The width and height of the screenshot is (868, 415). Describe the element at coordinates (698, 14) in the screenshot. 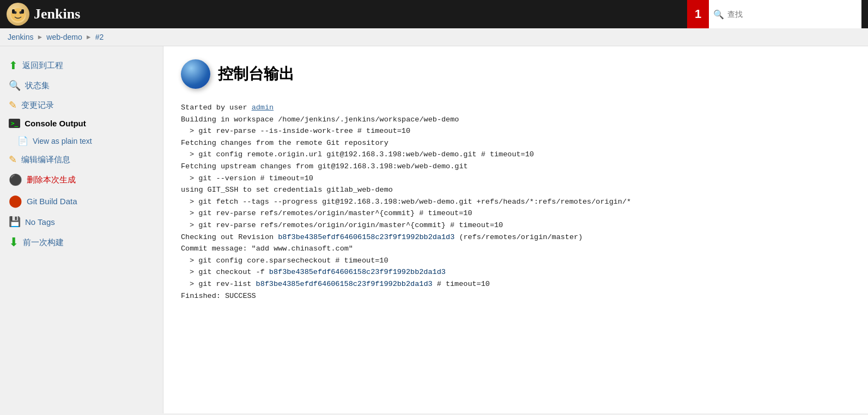

I see `notification-badge: 1` at that location.